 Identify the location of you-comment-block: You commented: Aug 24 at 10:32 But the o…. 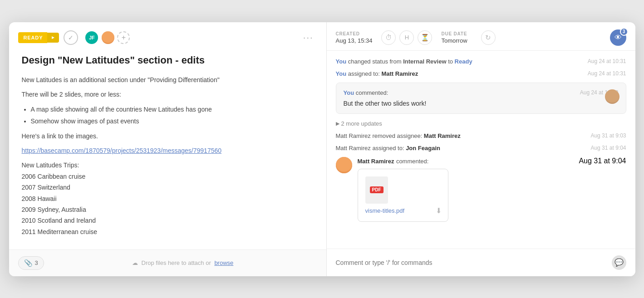
(481, 98).